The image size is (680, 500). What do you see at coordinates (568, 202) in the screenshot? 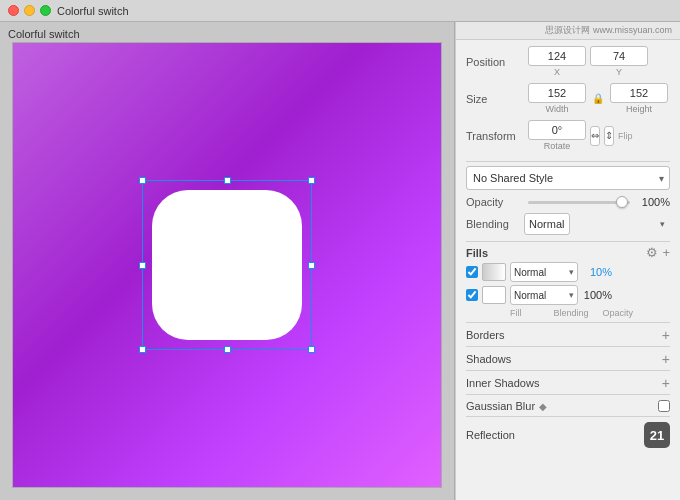
I see `opacity-row: Opacity 100%` at bounding box center [568, 202].